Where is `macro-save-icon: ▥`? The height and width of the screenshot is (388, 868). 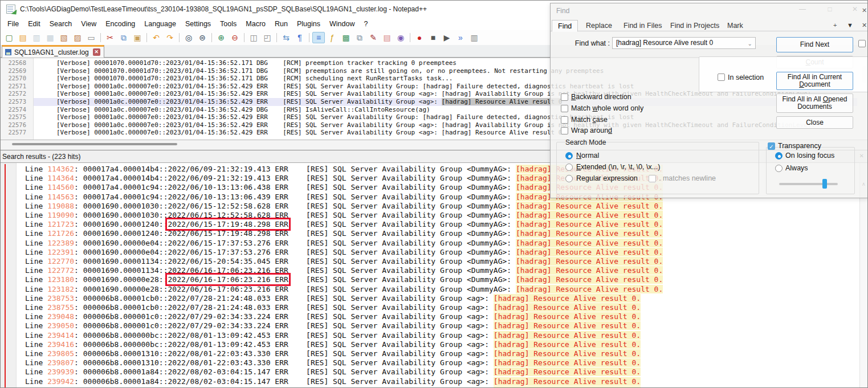 macro-save-icon: ▥ is located at coordinates (474, 38).